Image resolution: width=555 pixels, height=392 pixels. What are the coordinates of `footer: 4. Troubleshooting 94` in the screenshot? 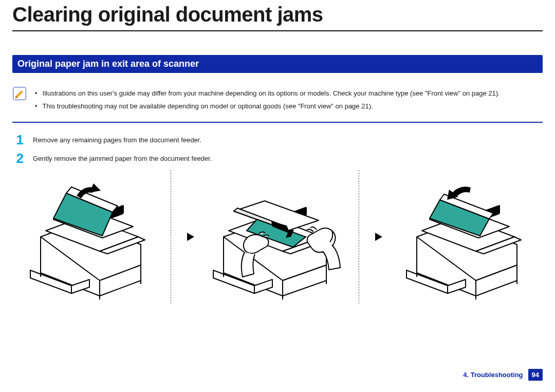 It's located at (503, 375).